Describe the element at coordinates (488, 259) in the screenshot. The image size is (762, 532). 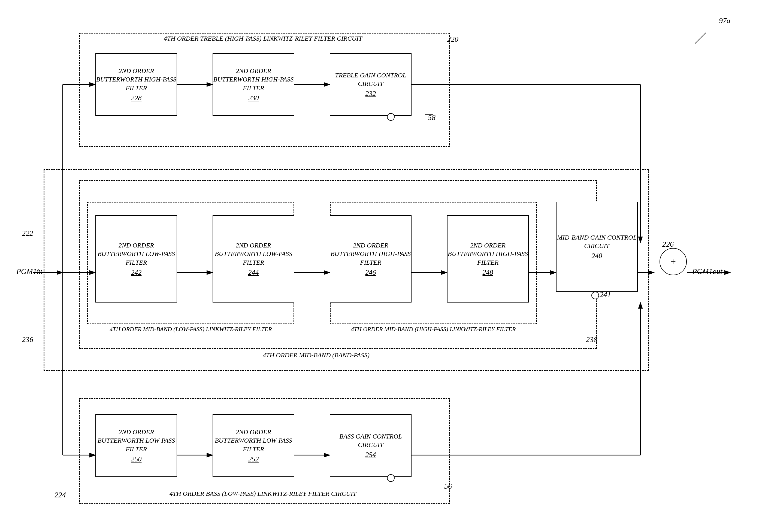
I see `box-248: 2ND ORDER BUTTERWORTH HIGH-PASS FILTER 2…` at that location.